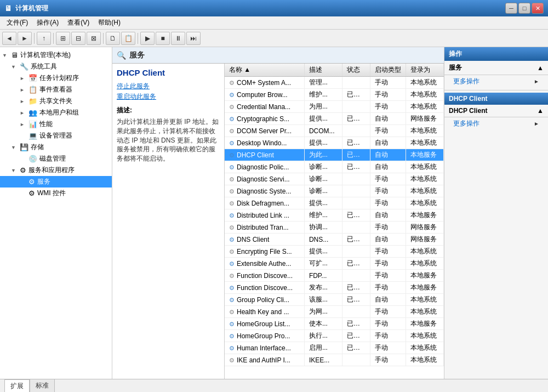  Describe the element at coordinates (466, 81) in the screenshot. I see `action-more-ops-label-1: 更多操作` at that location.